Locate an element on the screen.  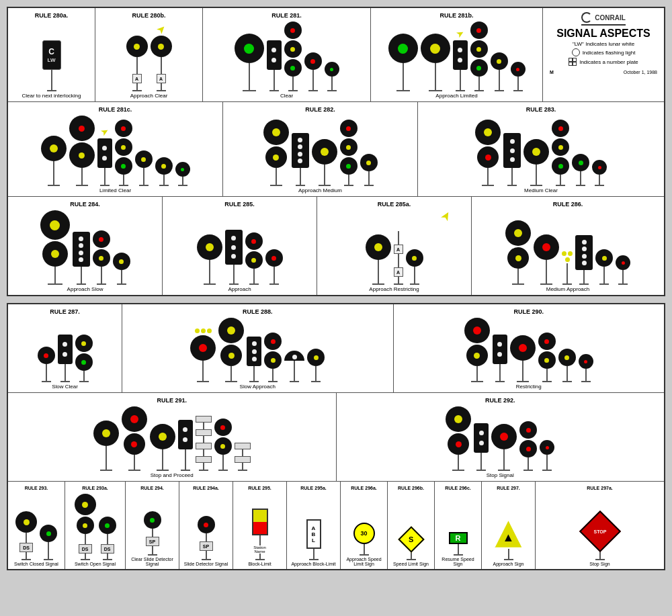
cell-293: RULE 293. DS is located at coordinates (36, 525).